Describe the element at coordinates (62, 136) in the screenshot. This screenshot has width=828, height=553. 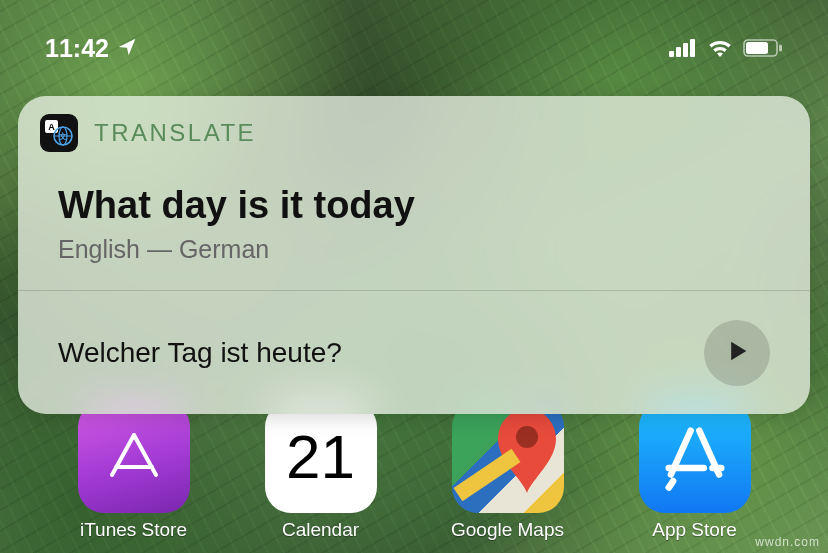
I see `svg-text: 文` at that location.